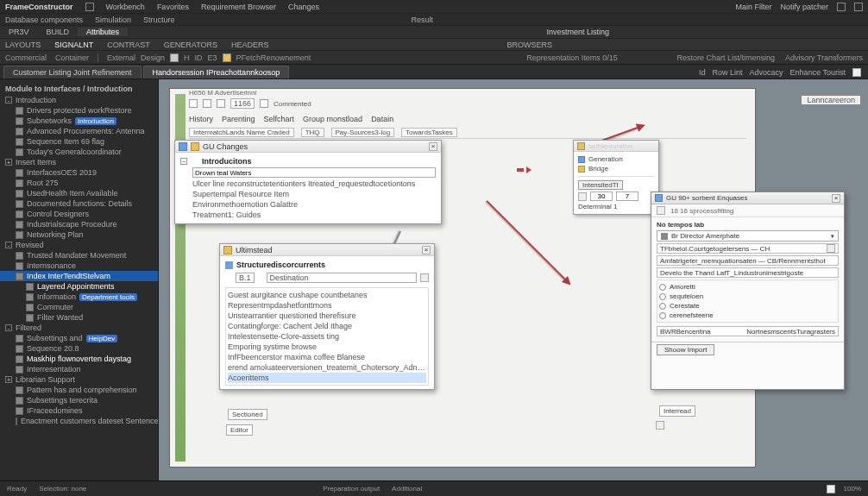  What do you see at coordinates (129, 45) in the screenshot?
I see `cat-contrast: CONTRAST` at bounding box center [129, 45].